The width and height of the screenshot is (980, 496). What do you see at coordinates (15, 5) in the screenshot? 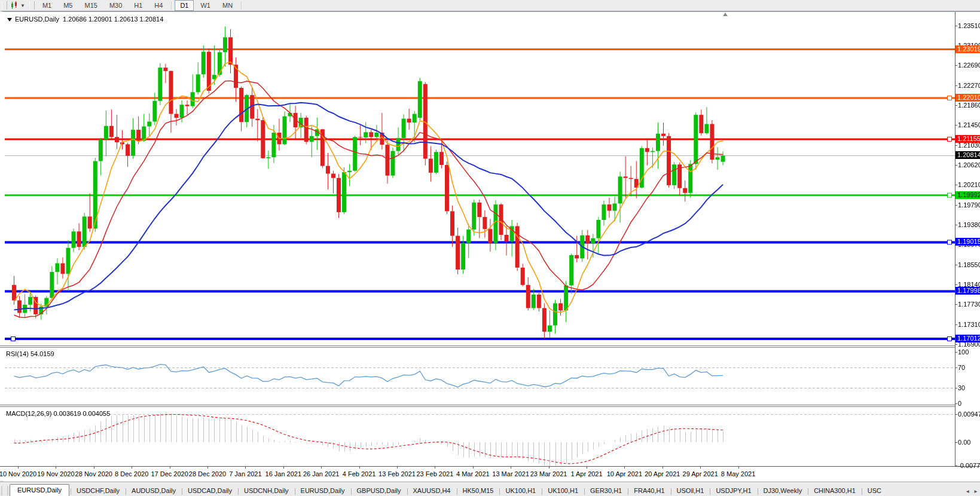
I see `chart-profile-icon` at bounding box center [15, 5].